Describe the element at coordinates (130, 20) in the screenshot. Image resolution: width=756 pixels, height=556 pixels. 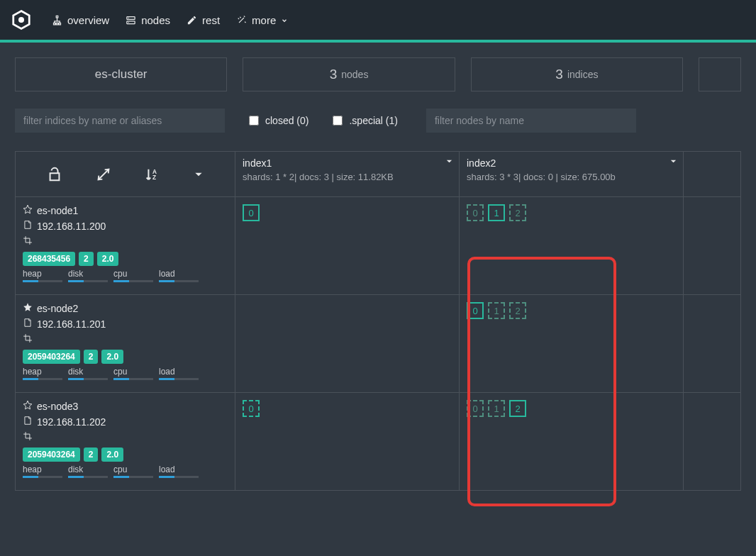
I see `server-icon` at that location.